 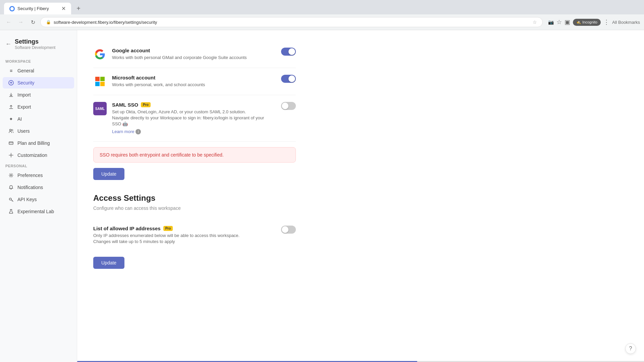 I want to click on ai-icon: ✦, so click(x=11, y=119).